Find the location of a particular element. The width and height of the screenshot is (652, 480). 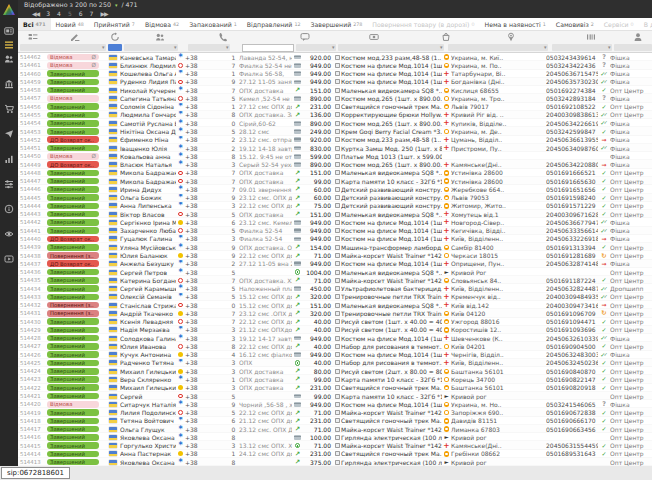

first-page-button: ◀◀ is located at coordinates (36, 14).